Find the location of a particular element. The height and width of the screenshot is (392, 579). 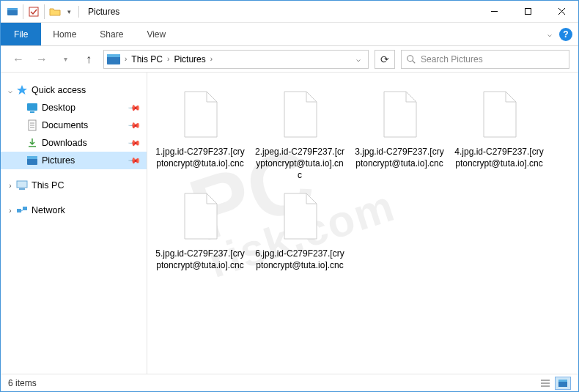

file-name: 3.jpg.id-C279F237.[cryptoncrypt@tuta.io]… is located at coordinates (399, 158).